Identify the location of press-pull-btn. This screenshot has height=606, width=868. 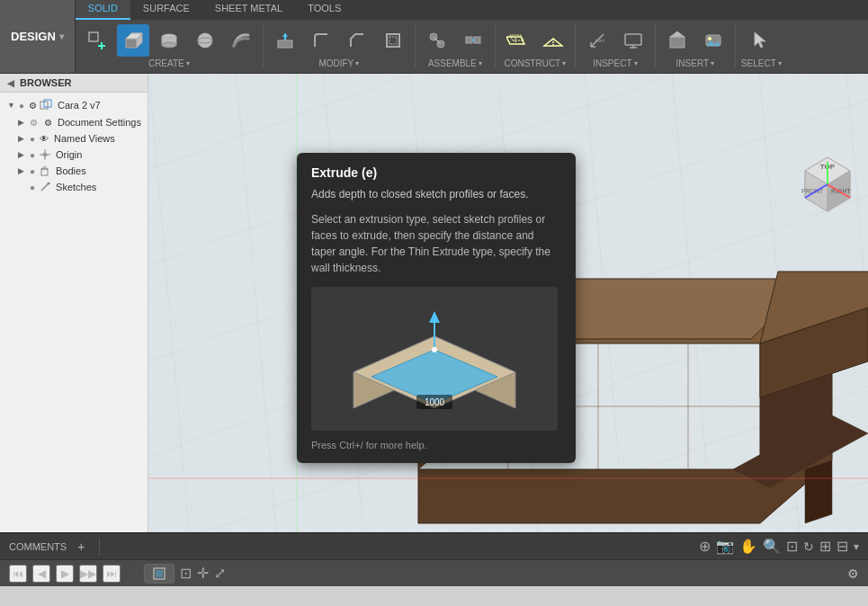
(285, 40).